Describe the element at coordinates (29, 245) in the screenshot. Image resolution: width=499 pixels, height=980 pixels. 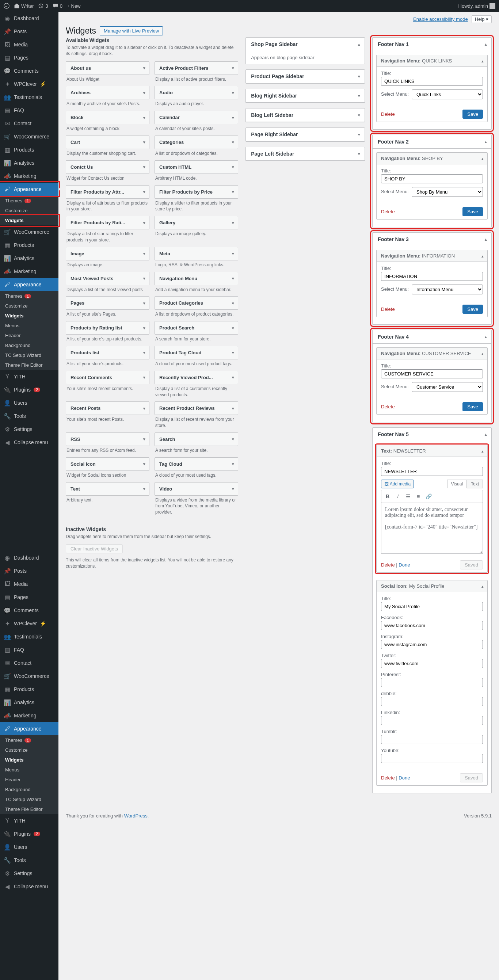
I see `menu-products-2: ▦Products` at that location.